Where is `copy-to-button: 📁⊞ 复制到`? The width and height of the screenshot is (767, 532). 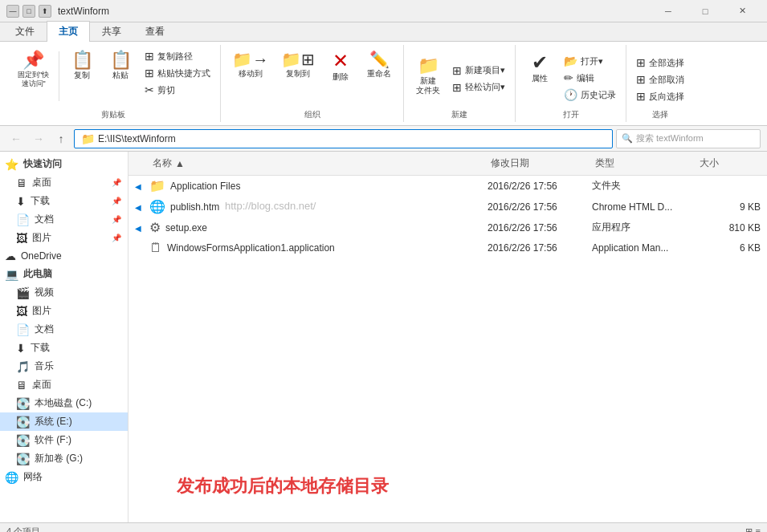 copy-to-button: 📁⊞ 复制到 is located at coordinates (298, 65).